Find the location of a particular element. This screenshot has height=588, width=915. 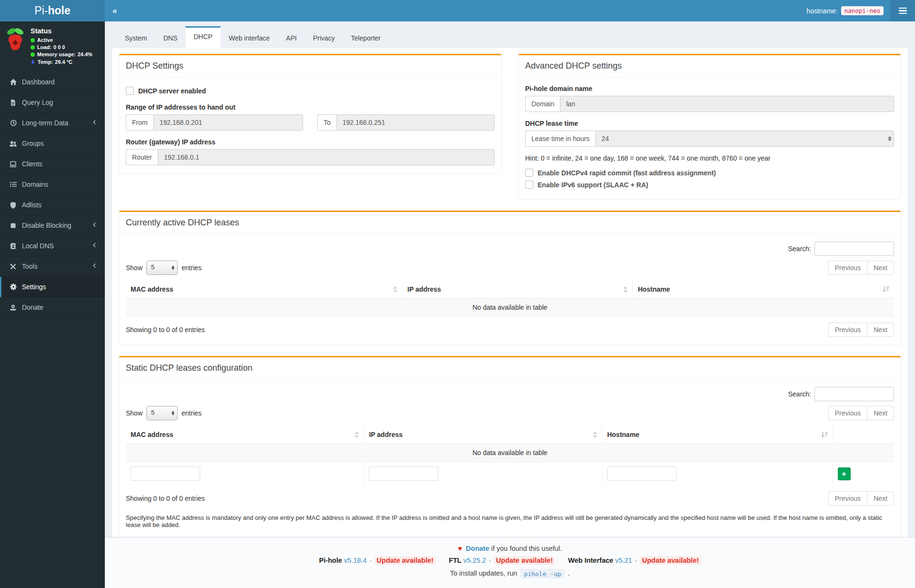

sidebar-item-long-term-data: Long-term Data is located at coordinates (52, 123).